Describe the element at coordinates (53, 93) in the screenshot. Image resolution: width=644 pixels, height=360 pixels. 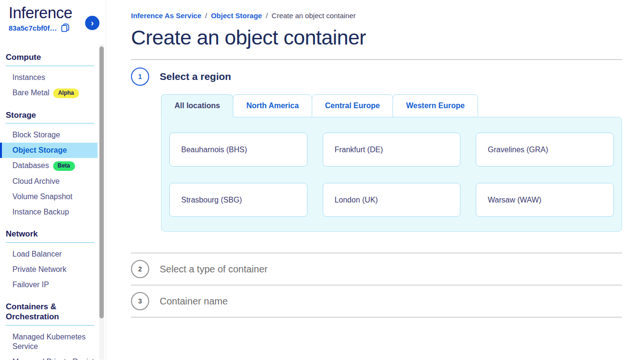
I see `sidebar-item-bare-metal: Bare MetalAlpha` at that location.